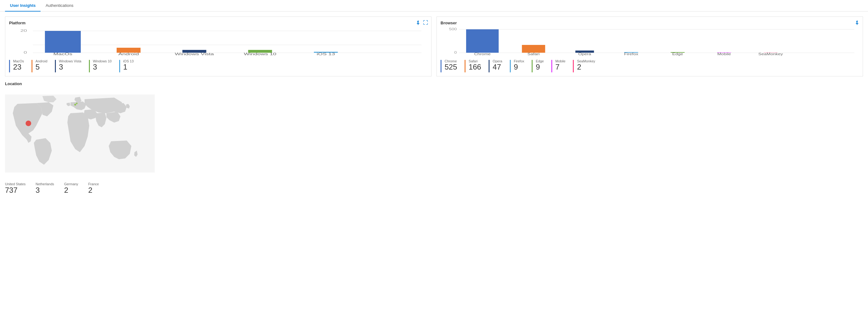 The width and height of the screenshot is (868, 315). I want to click on stat-info: iOS 13 1, so click(129, 65).